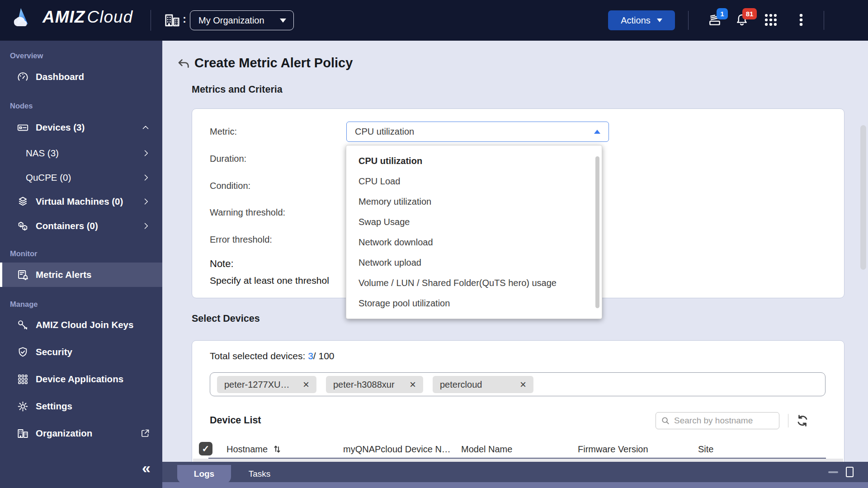 Image resolution: width=868 pixels, height=488 pixels. Describe the element at coordinates (272, 356) in the screenshot. I see `total-selected-devices: Total selected devices: 3/ 100` at that location.